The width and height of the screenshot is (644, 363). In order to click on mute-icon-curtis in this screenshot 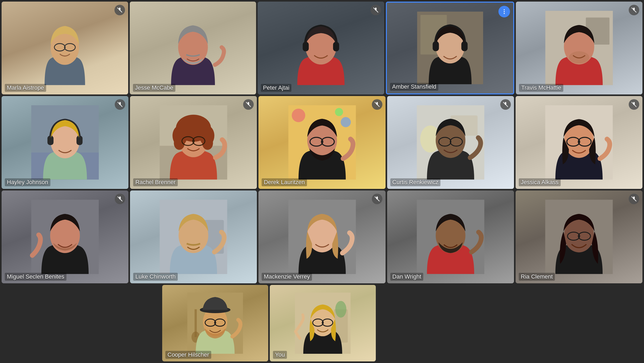, I will do `click(506, 104)`.